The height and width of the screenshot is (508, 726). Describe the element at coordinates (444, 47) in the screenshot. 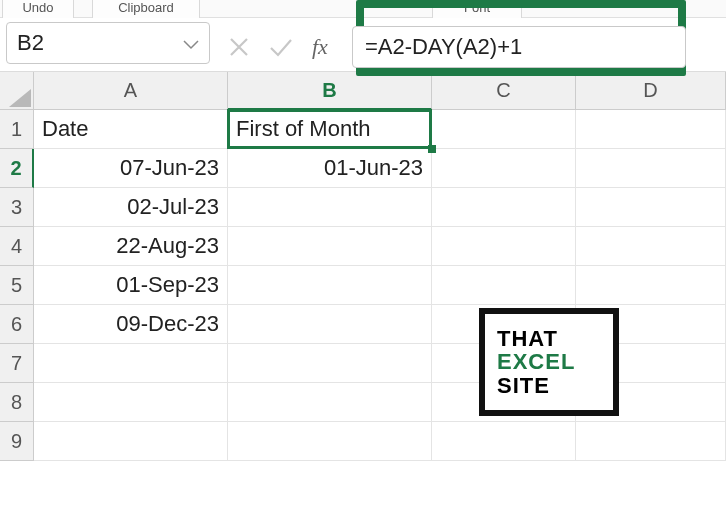

I see `formula-text: =A2-DAY(A2)+1` at that location.